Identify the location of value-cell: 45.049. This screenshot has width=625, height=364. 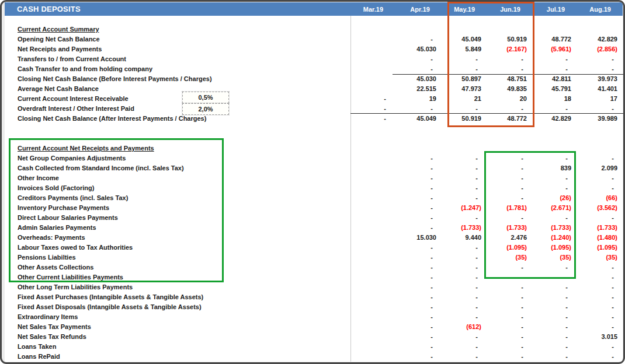
(415, 119).